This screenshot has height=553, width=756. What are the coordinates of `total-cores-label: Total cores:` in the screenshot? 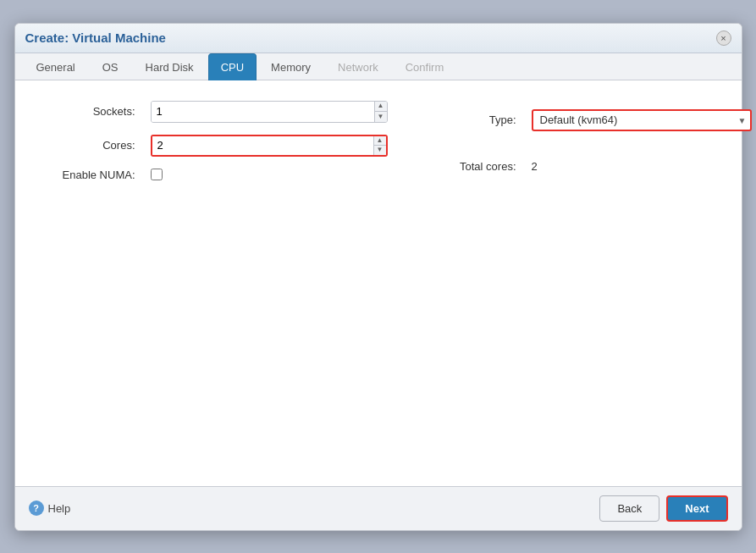 It's located at (472, 166).